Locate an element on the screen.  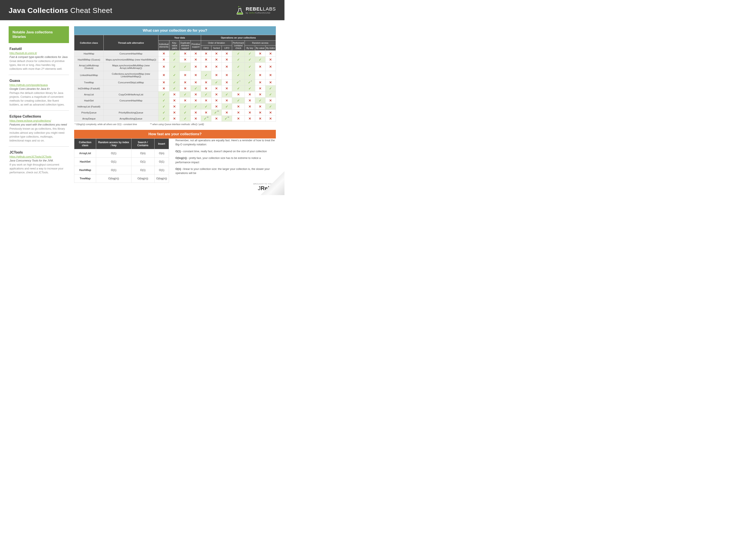
row-alt: CopyOnWriteArrayList is located at coordinates (131, 94).